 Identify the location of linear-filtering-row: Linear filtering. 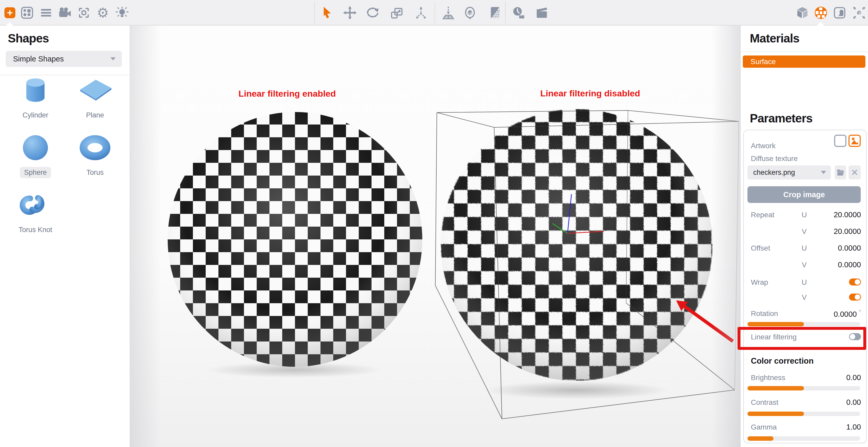
(806, 337).